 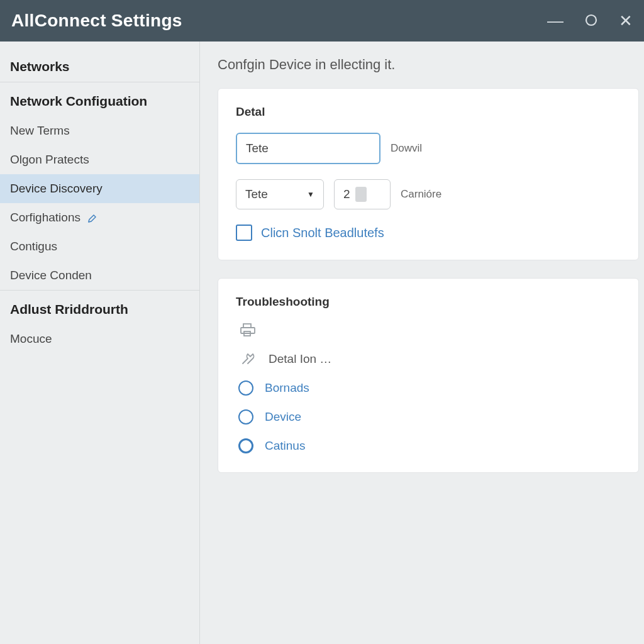 I want to click on sidebar-item-corfighations: Corfighations, so click(x=99, y=218).